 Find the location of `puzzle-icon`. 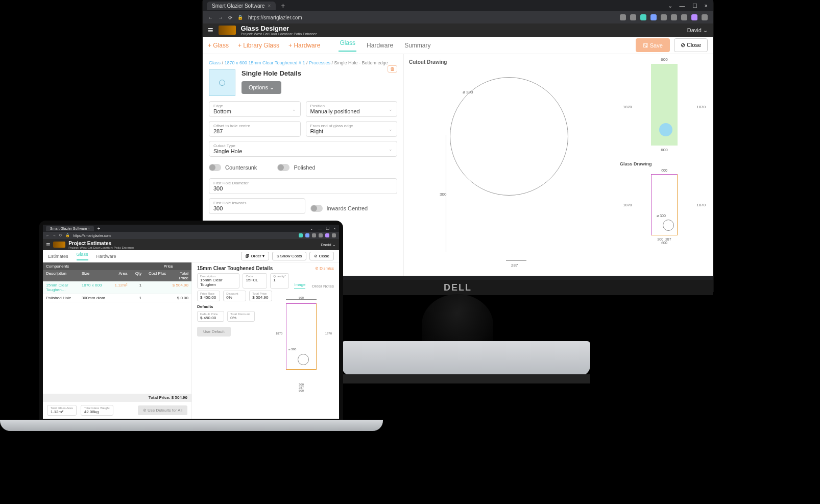

puzzle-icon is located at coordinates (664, 17).